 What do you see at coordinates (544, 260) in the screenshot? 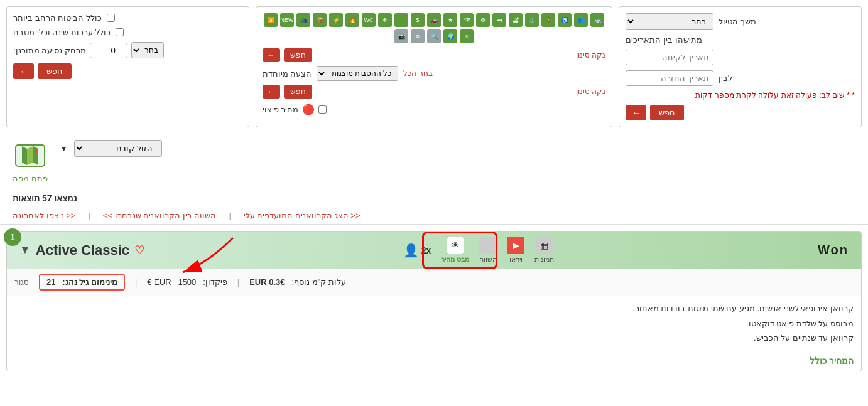
I see `photos-label: תמונות` at bounding box center [544, 260].